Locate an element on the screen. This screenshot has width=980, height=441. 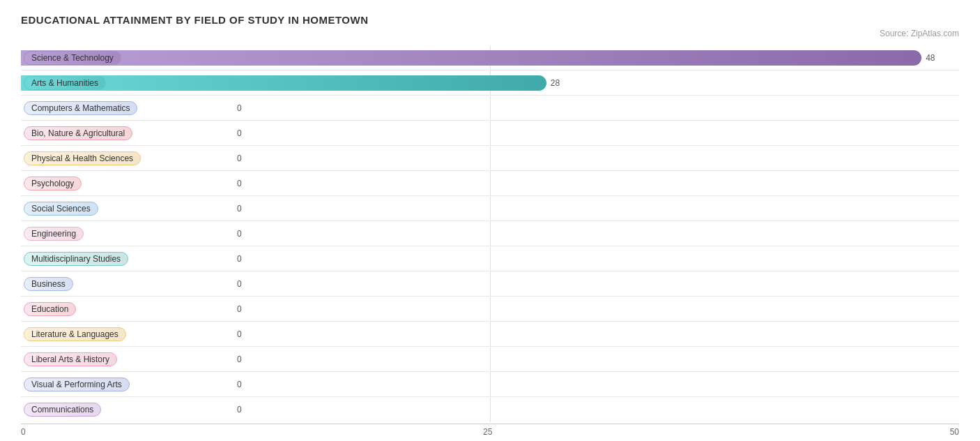
bar-row: Communications0 is located at coordinates (490, 410).